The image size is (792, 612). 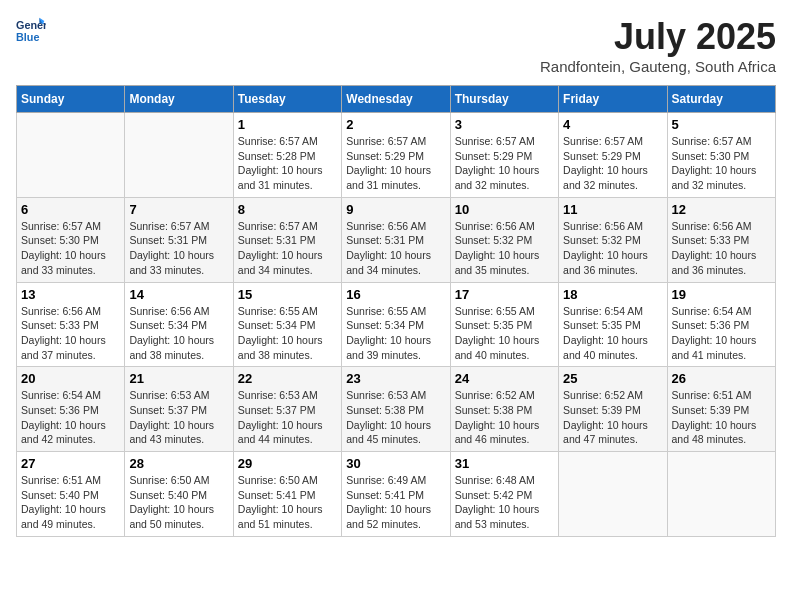 I want to click on day-number: 18, so click(x=612, y=294).